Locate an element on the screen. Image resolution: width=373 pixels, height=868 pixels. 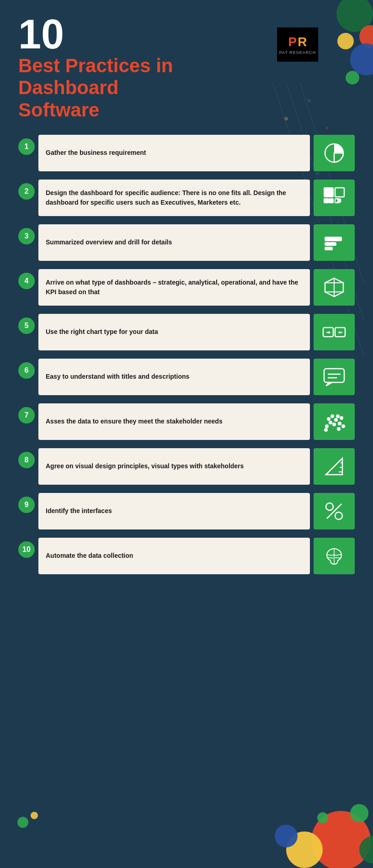
item-text-9: Identify the interfaces is located at coordinates (79, 511).